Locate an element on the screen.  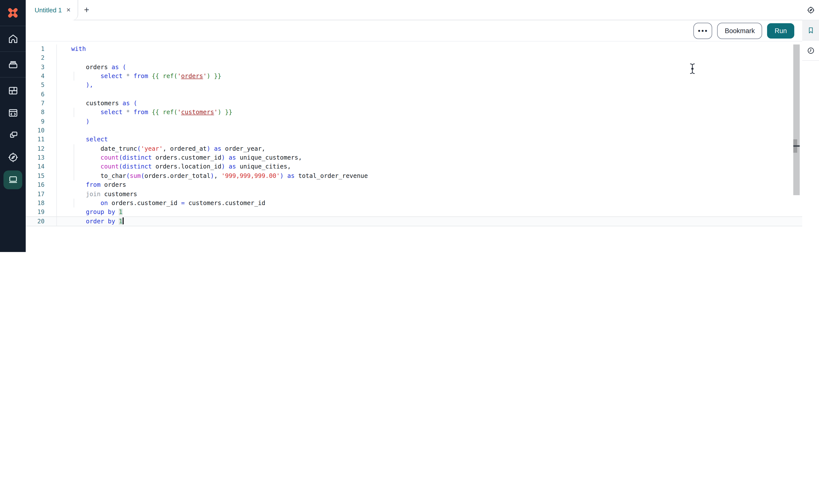
editor-line-5: 5 ), is located at coordinates (414, 85).